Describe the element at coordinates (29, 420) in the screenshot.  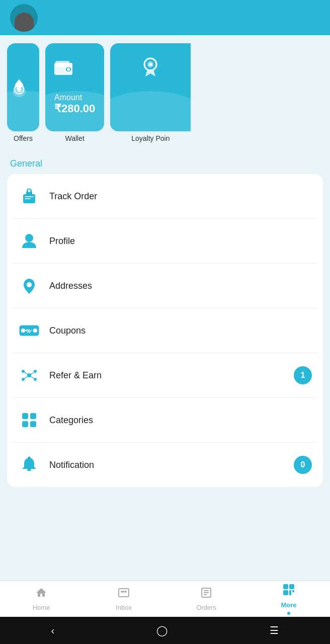
I see `categories-icon` at that location.